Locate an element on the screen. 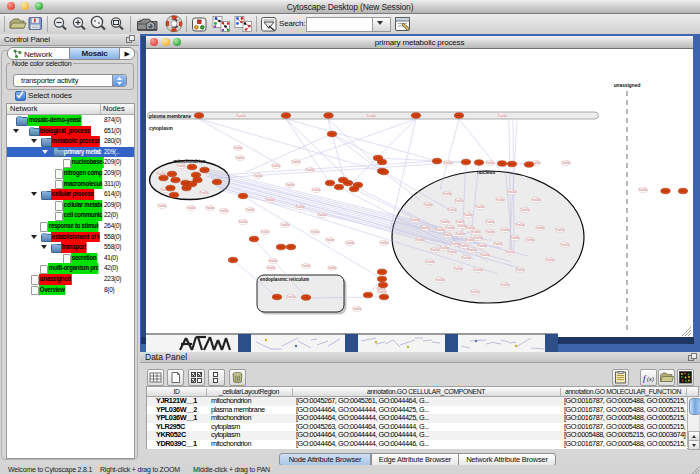 The width and height of the screenshot is (700, 474). svg-text: (x) is located at coordinates (650, 380).